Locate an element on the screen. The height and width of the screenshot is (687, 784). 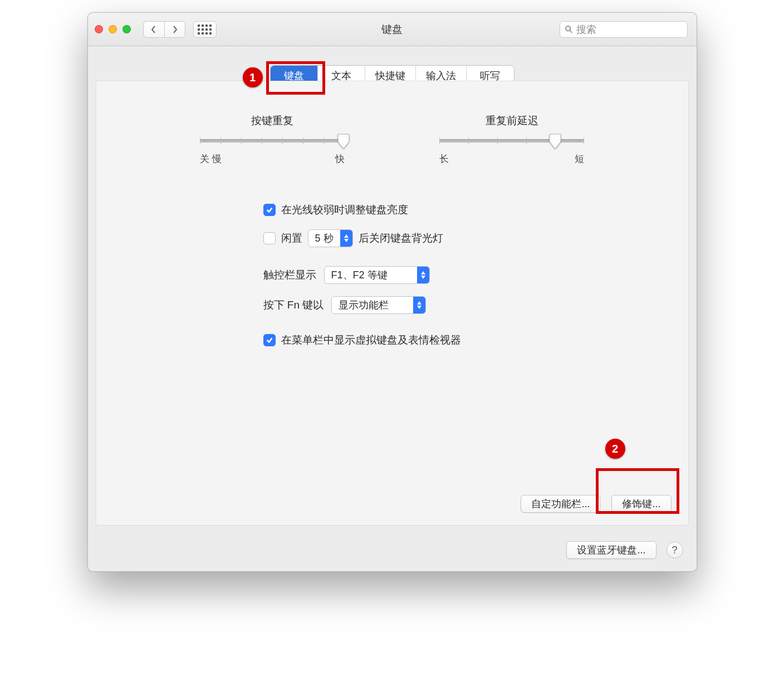
back-button is located at coordinates (154, 30).